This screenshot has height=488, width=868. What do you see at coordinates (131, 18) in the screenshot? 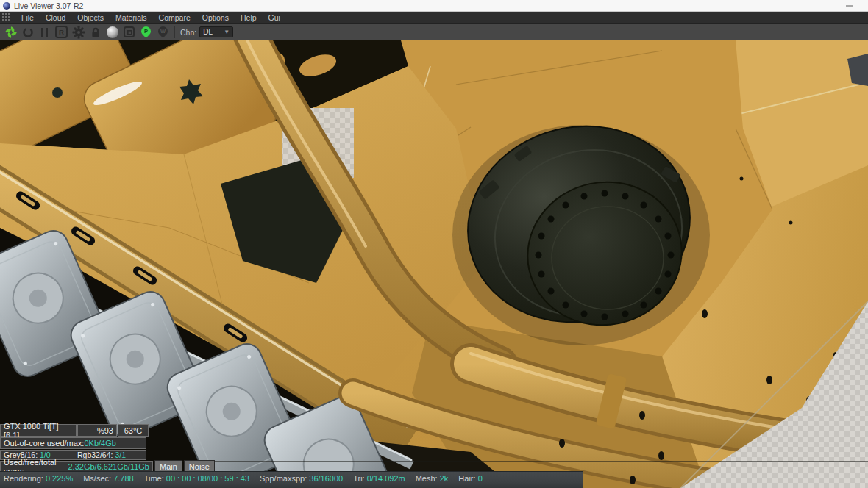
I see `menu-materials: Materials` at bounding box center [131, 18].